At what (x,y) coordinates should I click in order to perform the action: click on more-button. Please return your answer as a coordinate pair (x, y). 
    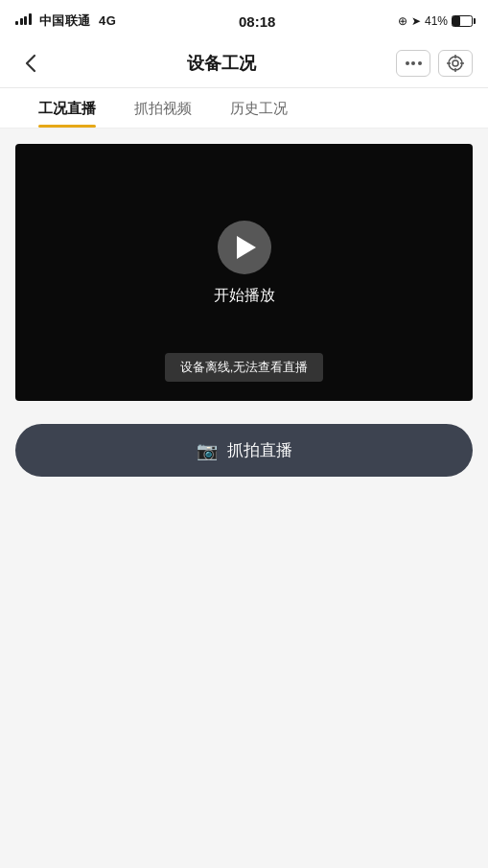
    Looking at the image, I should click on (413, 63).